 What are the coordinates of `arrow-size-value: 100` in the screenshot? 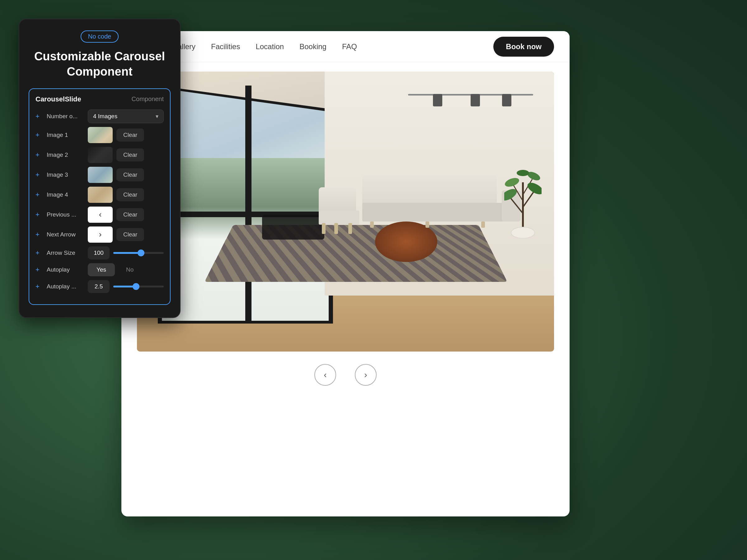 It's located at (99, 253).